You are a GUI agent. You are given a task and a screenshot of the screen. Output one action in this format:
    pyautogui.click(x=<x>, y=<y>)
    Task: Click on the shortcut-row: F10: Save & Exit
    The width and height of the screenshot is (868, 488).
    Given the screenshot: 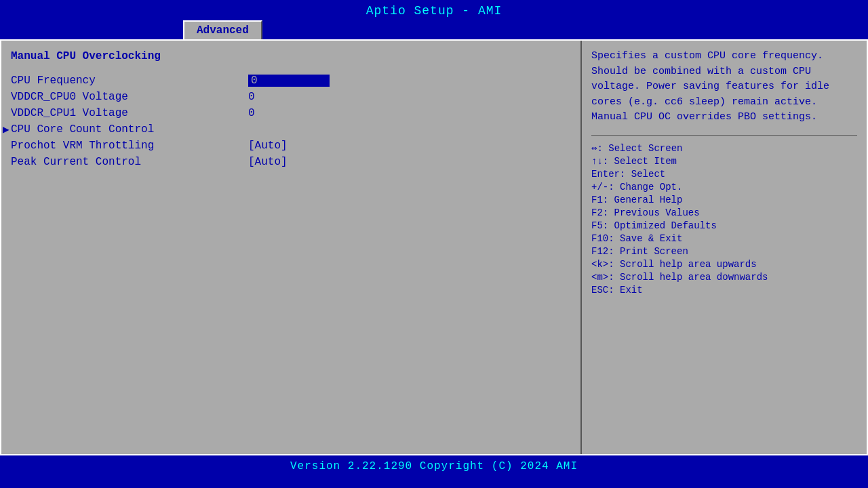 What is the action you would take?
    pyautogui.click(x=724, y=239)
    